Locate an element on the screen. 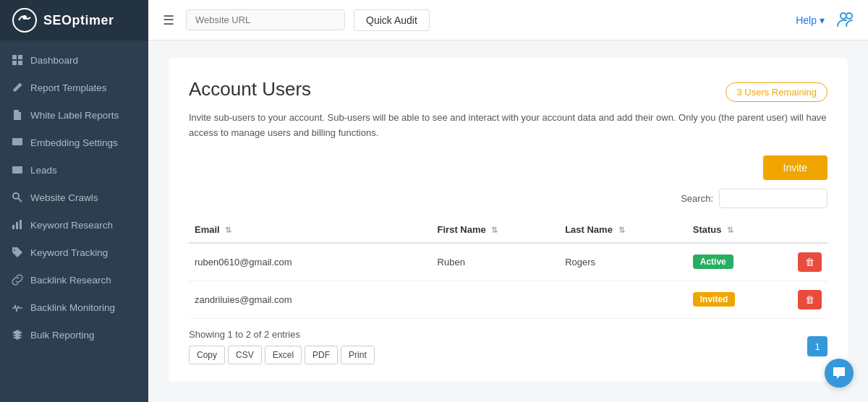 The width and height of the screenshot is (868, 402). users-remaining-badge: 3 Users Remaining is located at coordinates (777, 93).